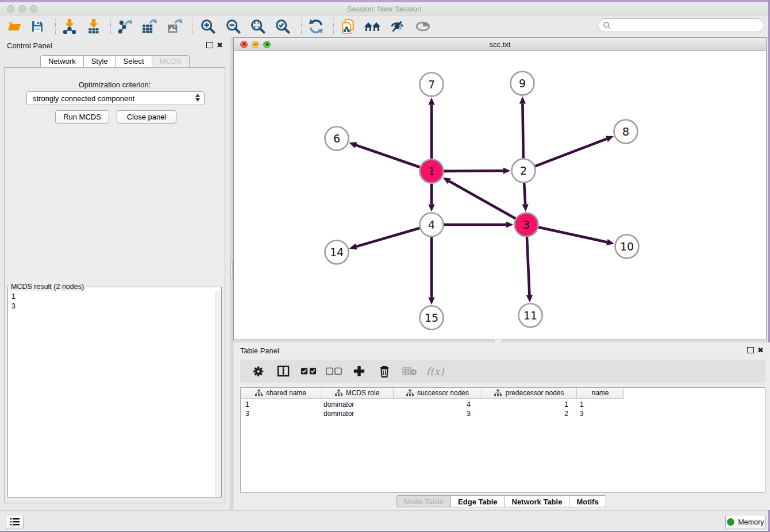 This screenshot has height=532, width=770. I want to click on cell-mcds-role: dominator, so click(339, 414).